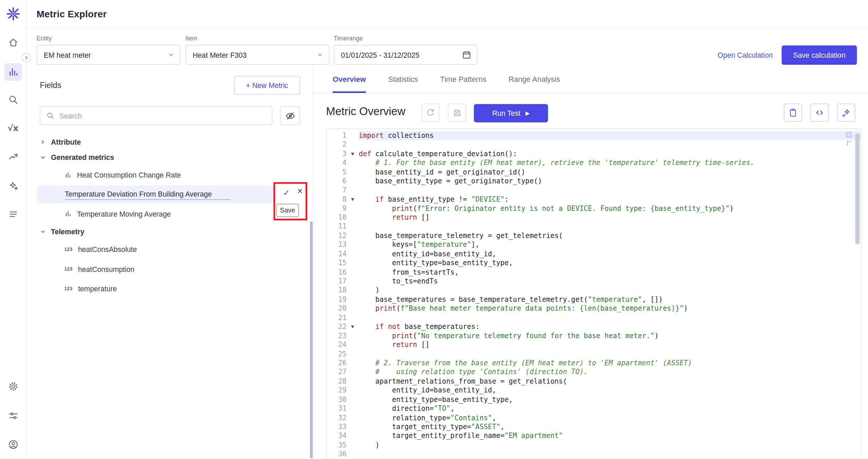 This screenshot has height=459, width=868. Describe the element at coordinates (594, 227) in the screenshot. I see `editor-line: 11` at that location.